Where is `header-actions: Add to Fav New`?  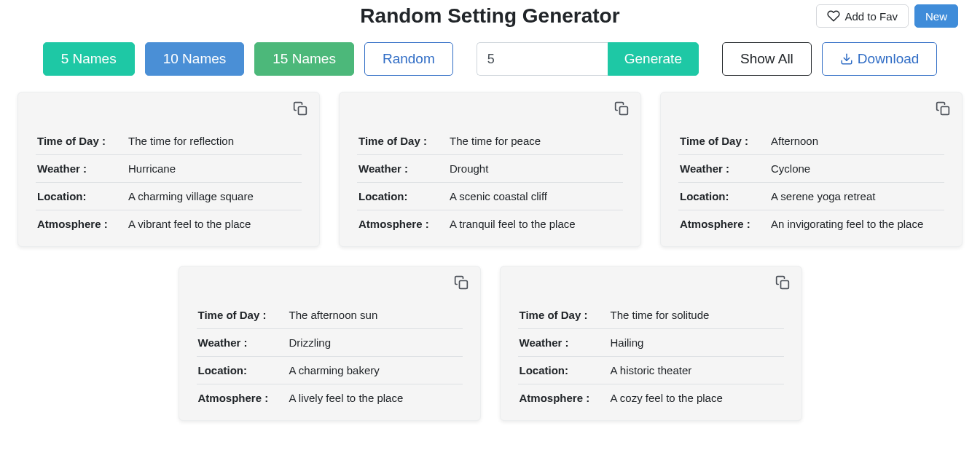 header-actions: Add to Fav New is located at coordinates (887, 16).